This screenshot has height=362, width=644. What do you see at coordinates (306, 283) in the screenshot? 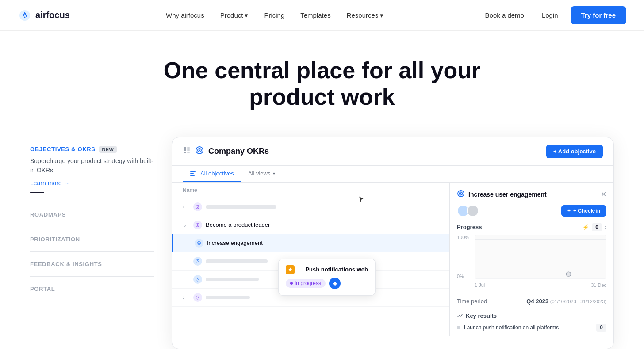
I see `status-badge: In progress` at bounding box center [306, 283].